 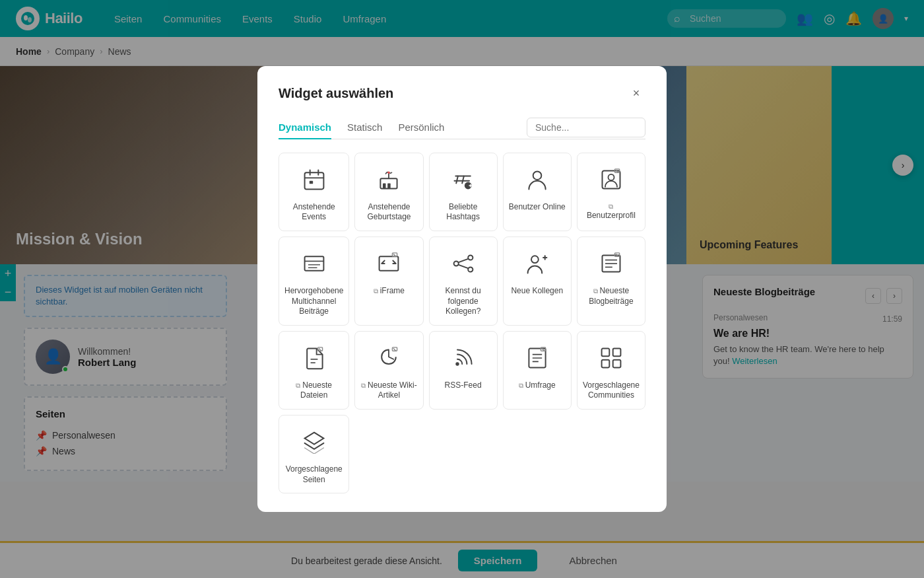 What do you see at coordinates (611, 370) in the screenshot?
I see `widget-vorgeschlagene-communities: Vorgeschlagene Communities` at bounding box center [611, 370].